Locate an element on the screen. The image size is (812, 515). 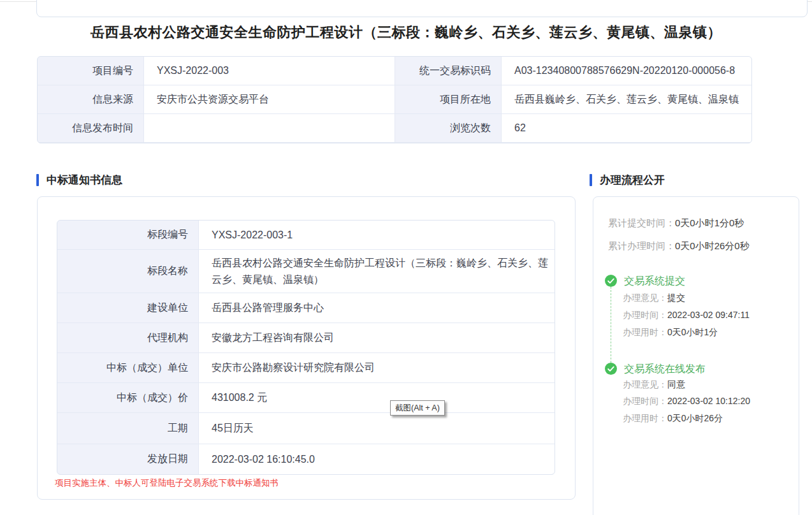
screenshot-tooltip: 截图(Alt + A) is located at coordinates (417, 408).